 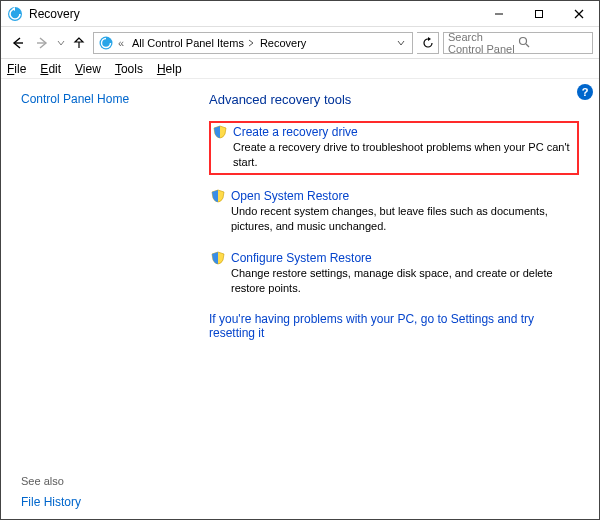 I want to click on tool-description: Change restore settings, manage disk spa…, so click(x=408, y=281).